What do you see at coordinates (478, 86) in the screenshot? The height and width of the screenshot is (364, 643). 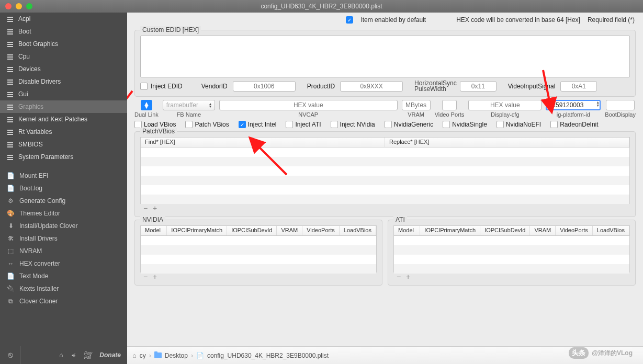 I see `hsync-input` at bounding box center [478, 86].